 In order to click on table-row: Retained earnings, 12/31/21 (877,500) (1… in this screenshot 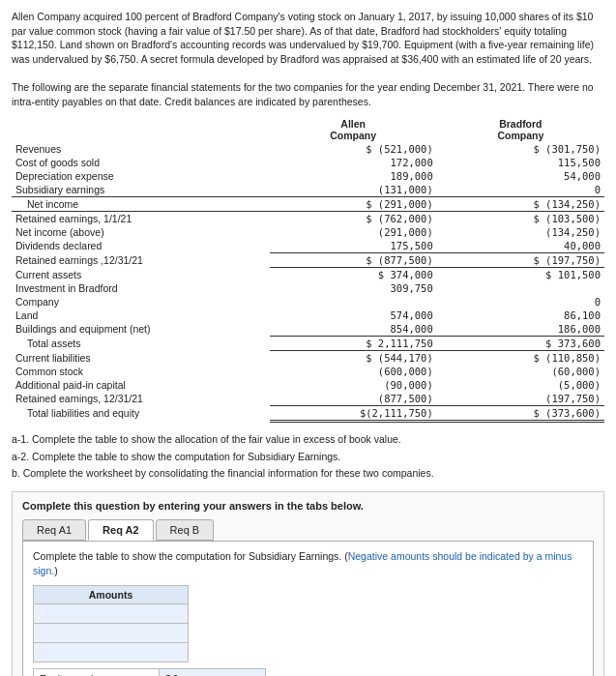, I will do `click(308, 398)`.